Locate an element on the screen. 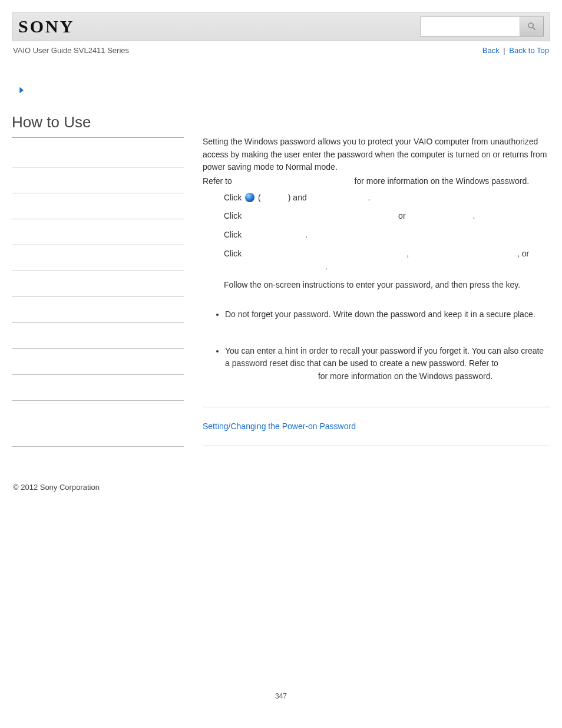  back-link: Back is located at coordinates (491, 51).